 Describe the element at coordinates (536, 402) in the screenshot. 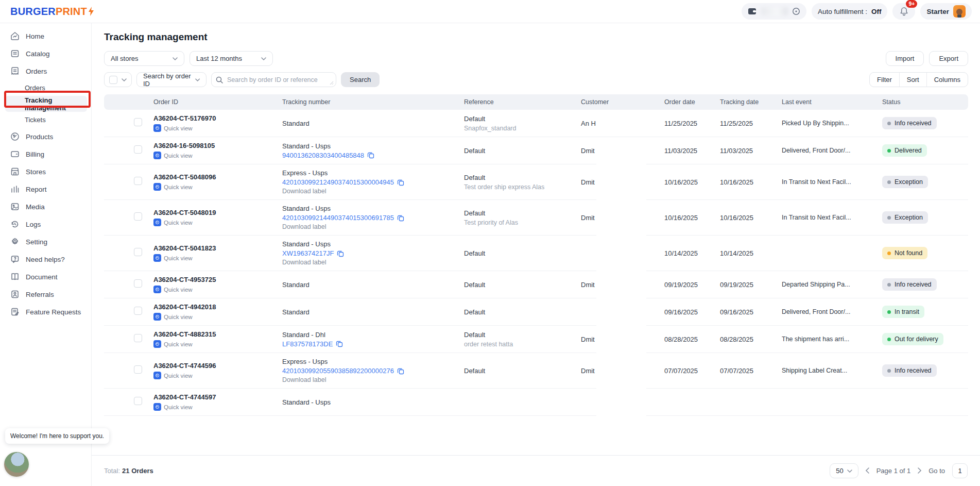

I see `table-row: A36204-CT-4744597 Quick view Standard - …` at that location.